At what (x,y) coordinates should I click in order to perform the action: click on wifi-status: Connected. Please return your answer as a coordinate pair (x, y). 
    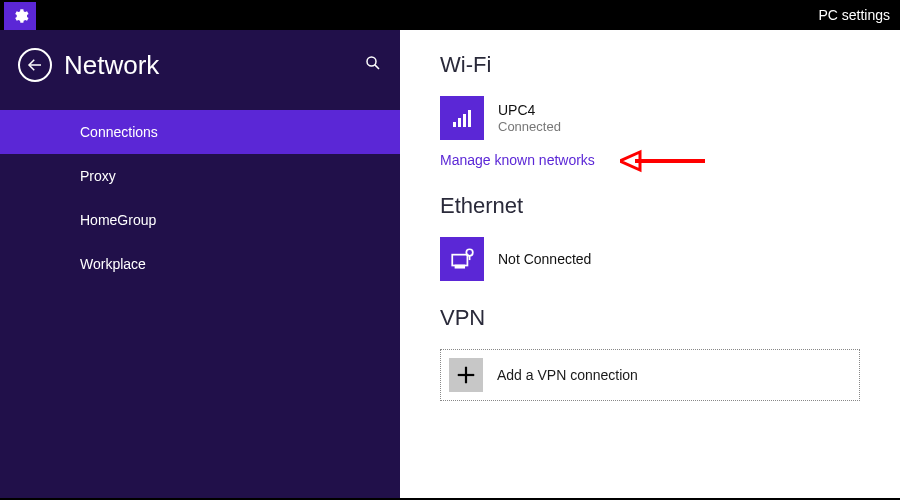
    Looking at the image, I should click on (530, 127).